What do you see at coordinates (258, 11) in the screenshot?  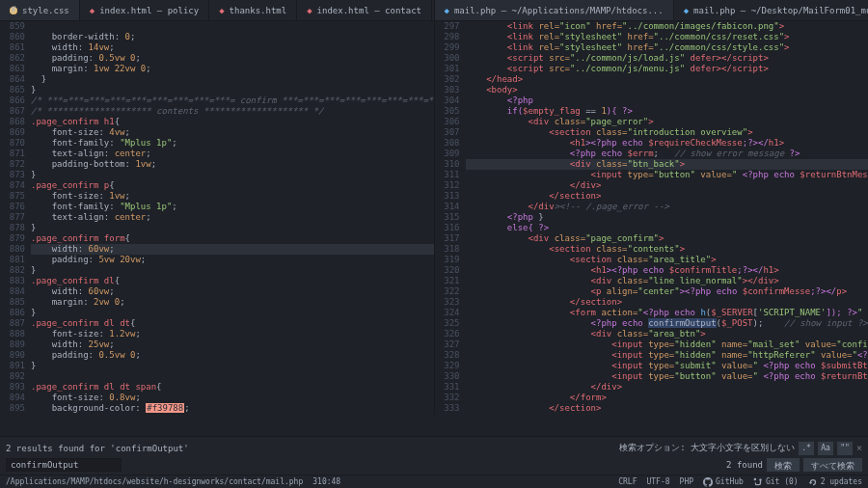 I see `tab-label: thanks.html` at bounding box center [258, 11].